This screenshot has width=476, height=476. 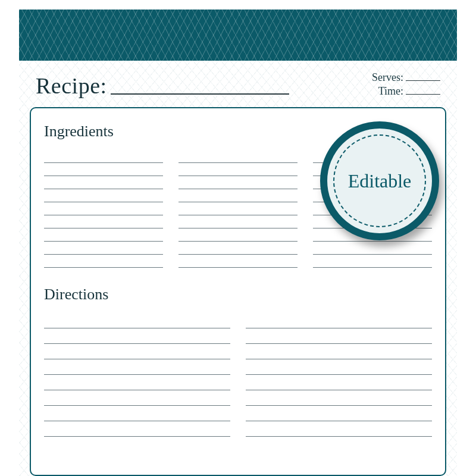 What do you see at coordinates (238, 80) in the screenshot?
I see `header-row: Recipe: Serves: Time:` at bounding box center [238, 80].